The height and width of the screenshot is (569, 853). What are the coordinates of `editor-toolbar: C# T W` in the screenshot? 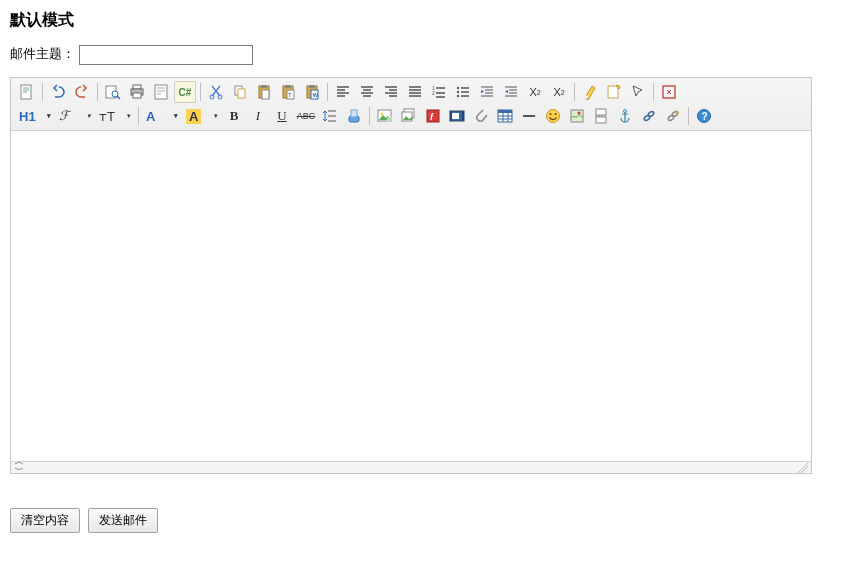 It's located at (411, 104).